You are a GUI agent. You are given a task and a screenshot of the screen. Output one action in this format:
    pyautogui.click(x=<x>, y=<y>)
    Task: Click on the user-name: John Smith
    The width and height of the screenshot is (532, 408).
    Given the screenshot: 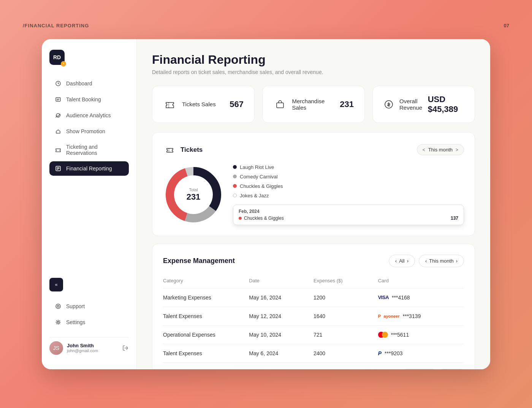 What is the action you would take?
    pyautogui.click(x=93, y=345)
    